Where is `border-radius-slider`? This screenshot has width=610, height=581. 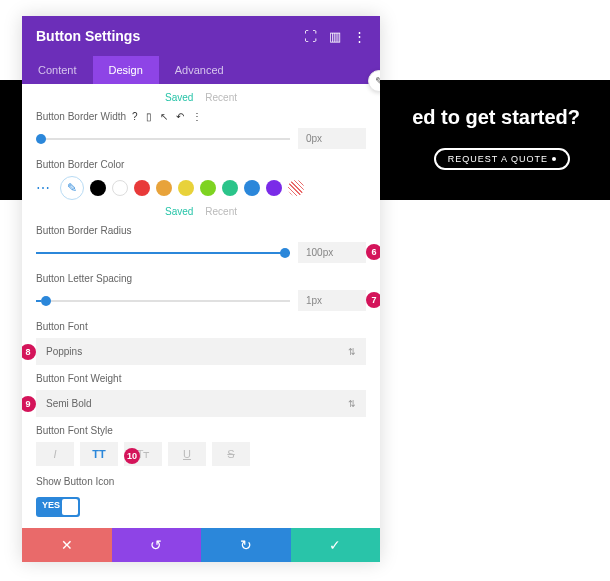 border-radius-slider is located at coordinates (163, 253).